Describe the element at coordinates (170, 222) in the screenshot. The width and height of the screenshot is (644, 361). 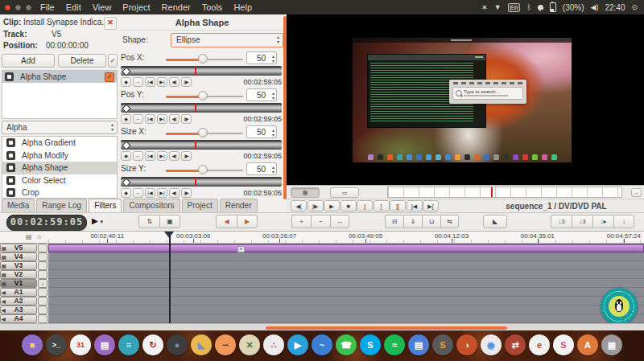
I see `thumbnail-button: ▣` at that location.